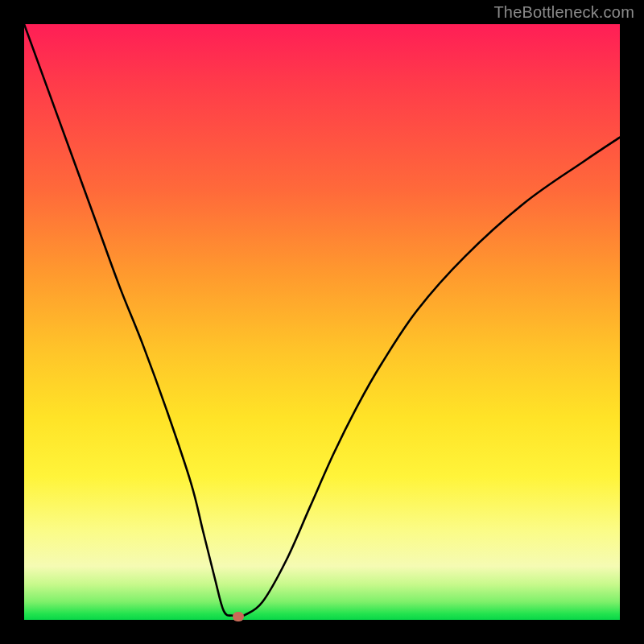 This screenshot has height=644, width=644. What do you see at coordinates (564, 13) in the screenshot?
I see `watermark-text: TheBottleneck.com` at bounding box center [564, 13].